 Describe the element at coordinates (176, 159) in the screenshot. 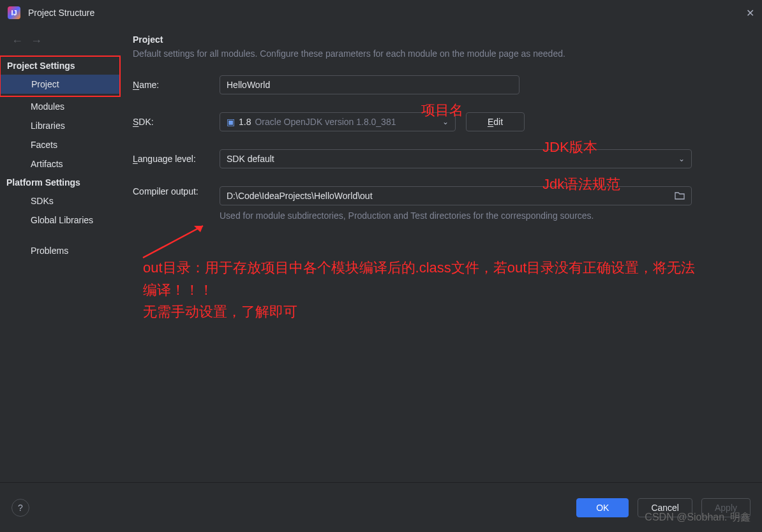

I see `label-language-level: Language level:` at that location.